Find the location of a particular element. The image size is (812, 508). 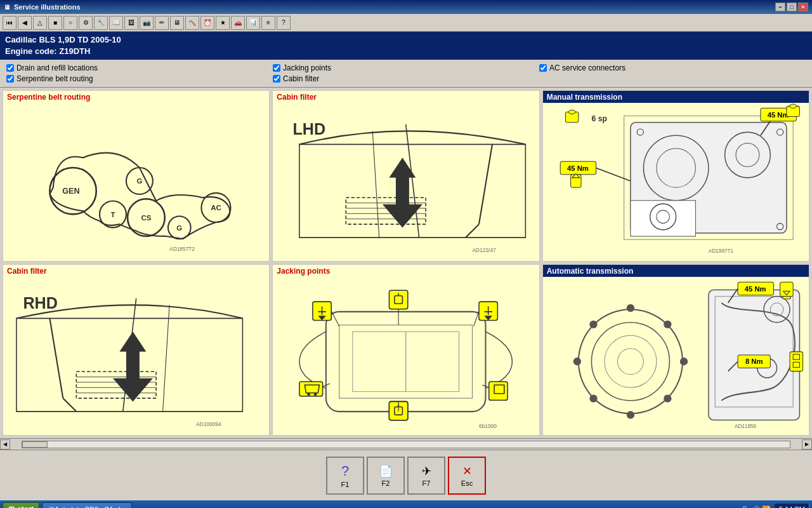

toolbar-pencil: ✏ is located at coordinates (162, 23).